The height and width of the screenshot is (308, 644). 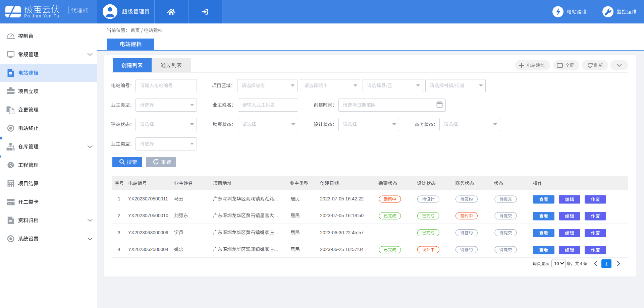 What do you see at coordinates (342, 233) in the screenshot?
I see `svg-text: 2023-06-30 22:45:57` at bounding box center [342, 233].